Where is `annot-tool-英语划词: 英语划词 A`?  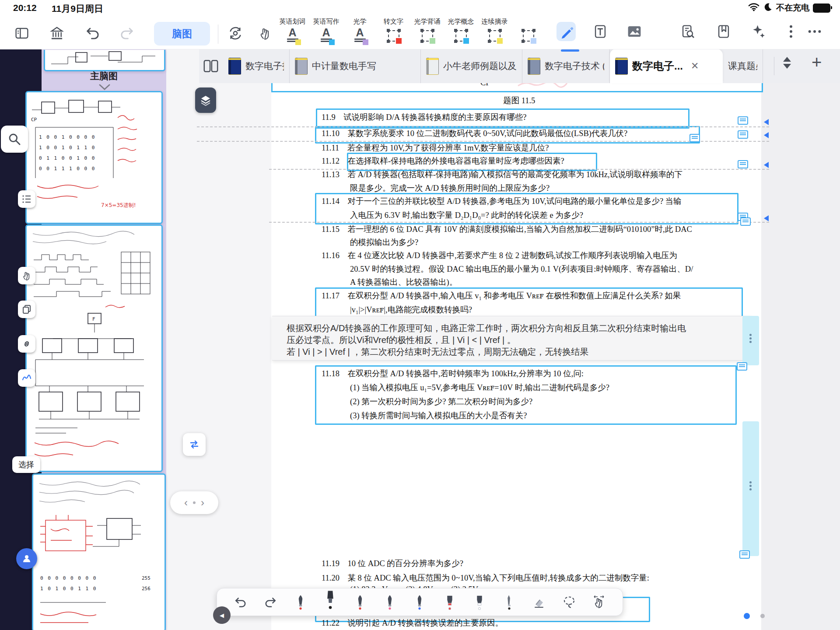 annot-tool-英语划词: 英语划词 A is located at coordinates (292, 31).